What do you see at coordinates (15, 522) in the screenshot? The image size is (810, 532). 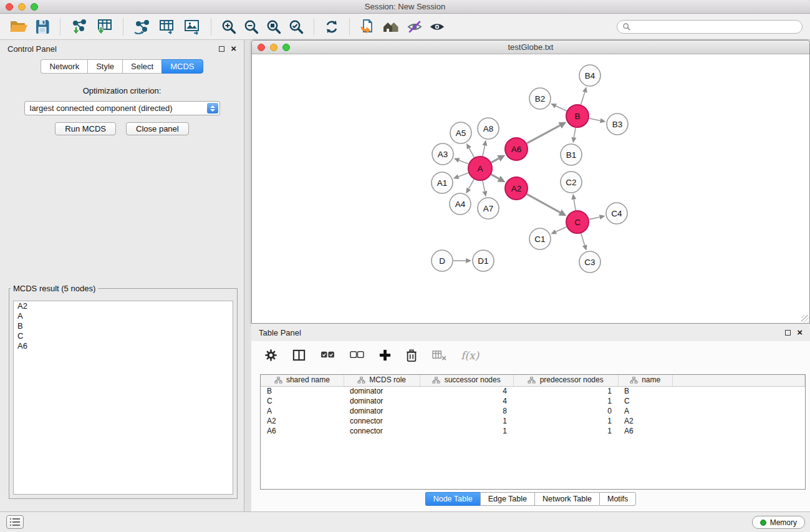 I see `log-console-button` at bounding box center [15, 522].